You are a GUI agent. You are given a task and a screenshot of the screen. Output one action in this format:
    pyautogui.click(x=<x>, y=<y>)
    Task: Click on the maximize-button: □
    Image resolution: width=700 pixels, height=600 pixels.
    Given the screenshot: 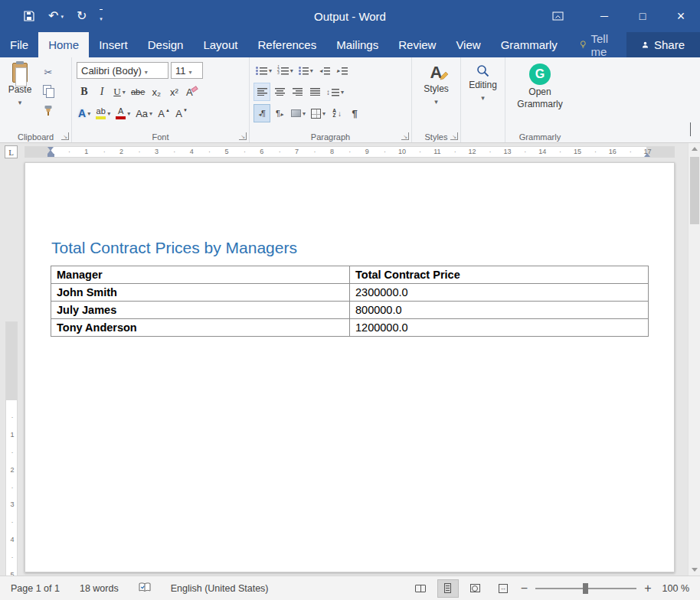 What is the action you would take?
    pyautogui.click(x=643, y=16)
    